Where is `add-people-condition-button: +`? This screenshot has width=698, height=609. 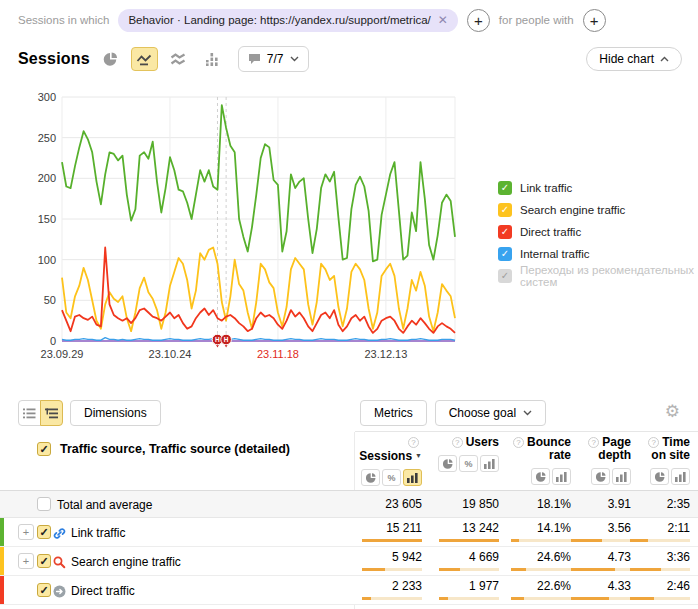
add-people-condition-button: + is located at coordinates (594, 20).